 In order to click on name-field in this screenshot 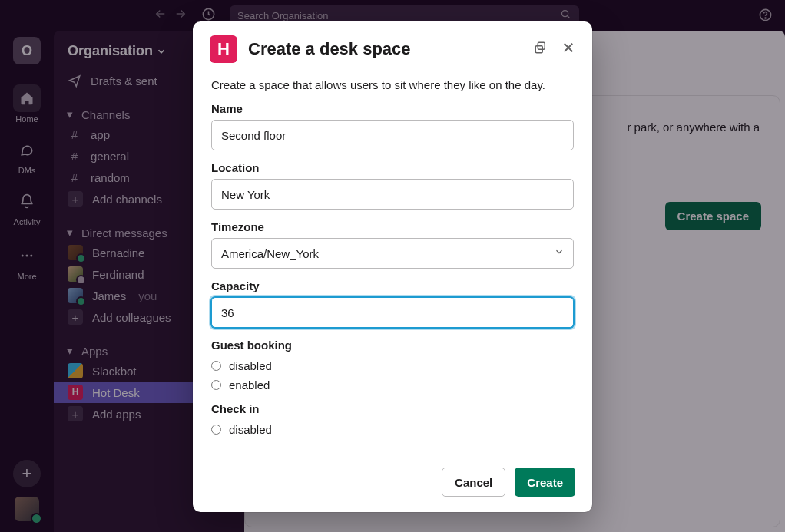, I will do `click(392, 135)`.